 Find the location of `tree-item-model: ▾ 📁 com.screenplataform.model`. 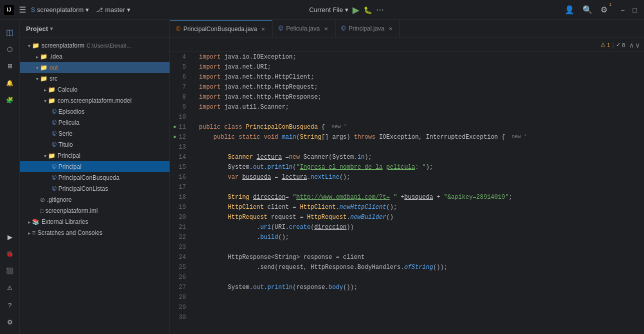

tree-item-model: ▾ 📁 com.screenplataform.model is located at coordinates (95, 101).